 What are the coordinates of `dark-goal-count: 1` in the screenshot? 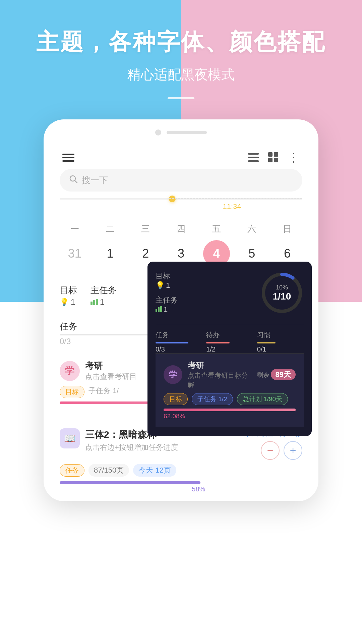 It's located at (168, 285).